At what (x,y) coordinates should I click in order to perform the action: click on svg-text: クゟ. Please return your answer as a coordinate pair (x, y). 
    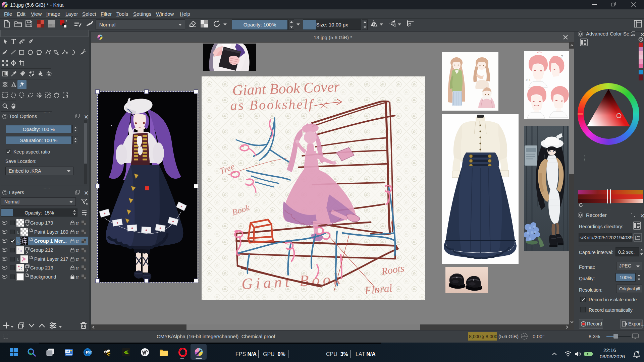
    Looking at the image, I should click on (564, 56).